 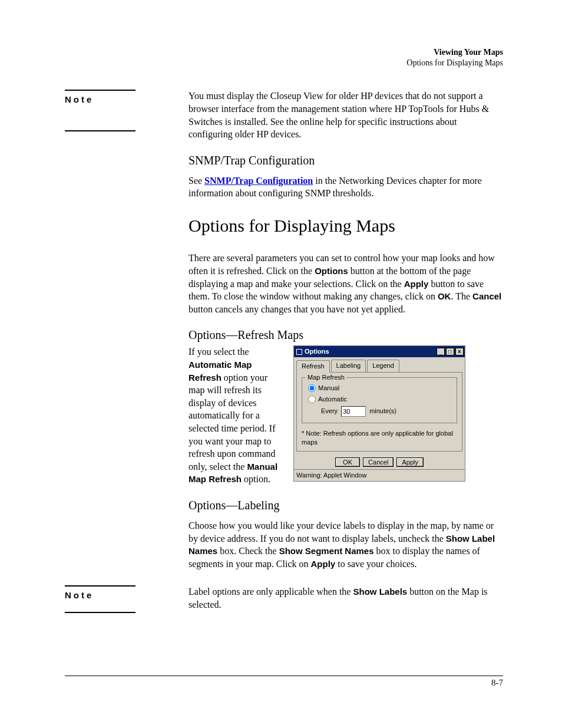 I want to click on dialog-buttons: OK Cancel Apply, so click(x=379, y=462).